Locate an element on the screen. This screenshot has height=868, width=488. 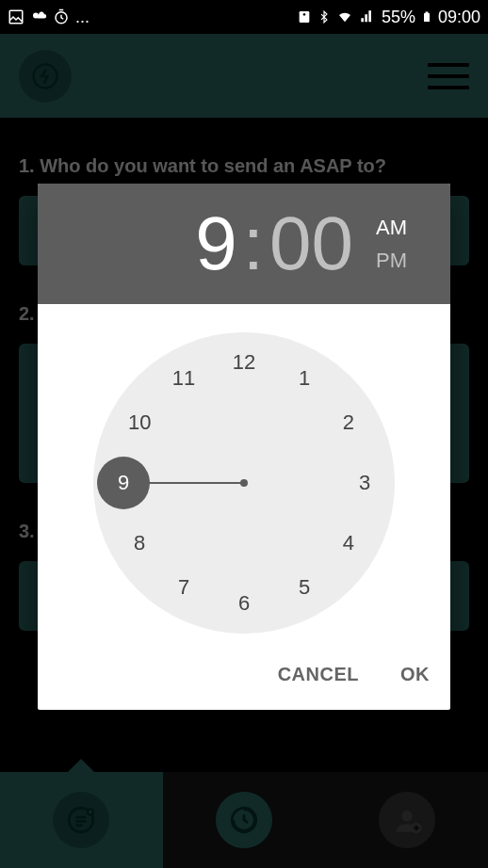
ok-button: OK is located at coordinates (415, 674).